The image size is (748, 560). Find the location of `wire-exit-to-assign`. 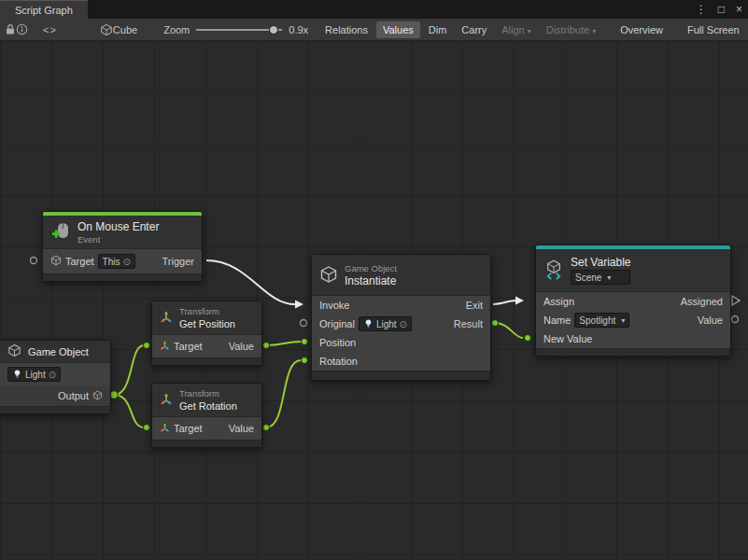

wire-exit-to-assign is located at coordinates (504, 302).